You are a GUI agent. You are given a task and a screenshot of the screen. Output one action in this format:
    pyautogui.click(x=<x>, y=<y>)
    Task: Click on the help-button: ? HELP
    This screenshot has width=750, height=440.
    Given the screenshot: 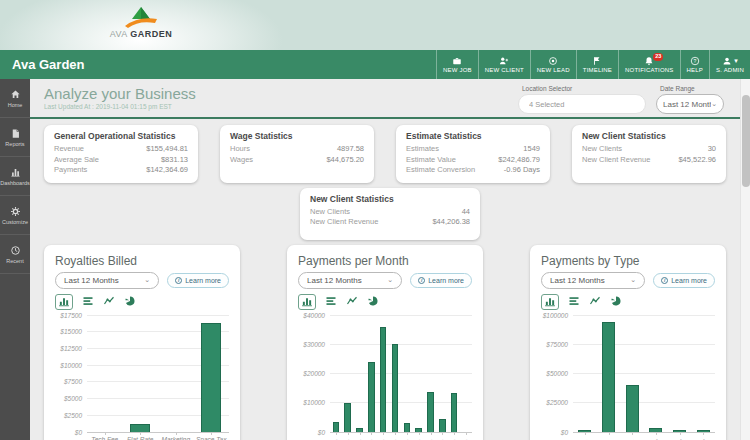 What is the action you would take?
    pyautogui.click(x=694, y=64)
    